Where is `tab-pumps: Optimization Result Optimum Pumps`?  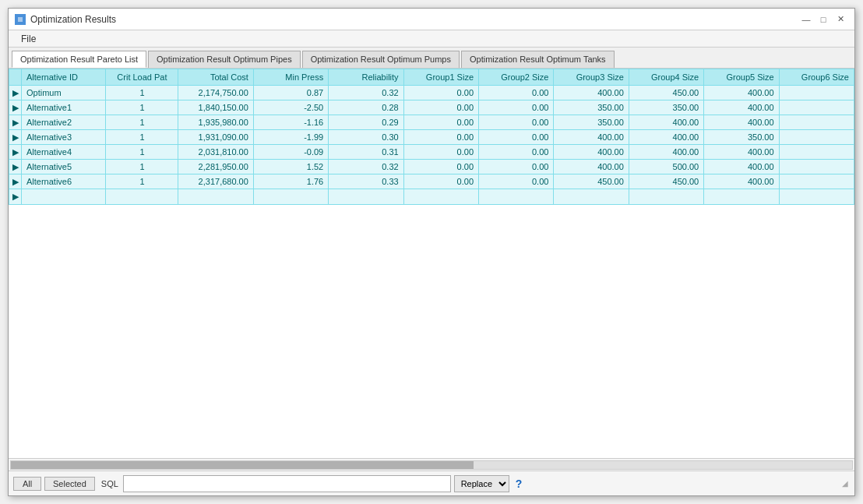 tab-pumps: Optimization Result Optimum Pumps is located at coordinates (381, 59).